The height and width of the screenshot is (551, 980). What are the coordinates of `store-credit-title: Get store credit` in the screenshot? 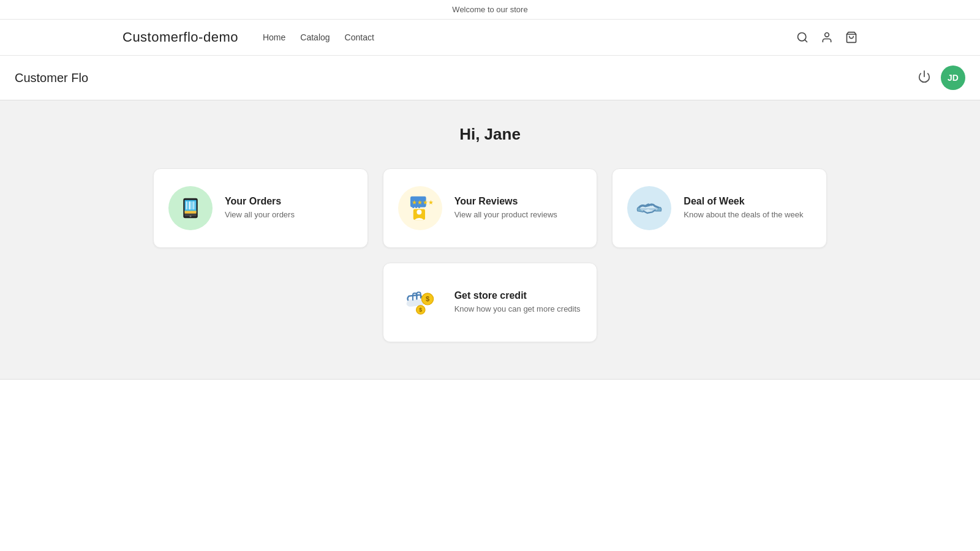 It's located at (518, 296).